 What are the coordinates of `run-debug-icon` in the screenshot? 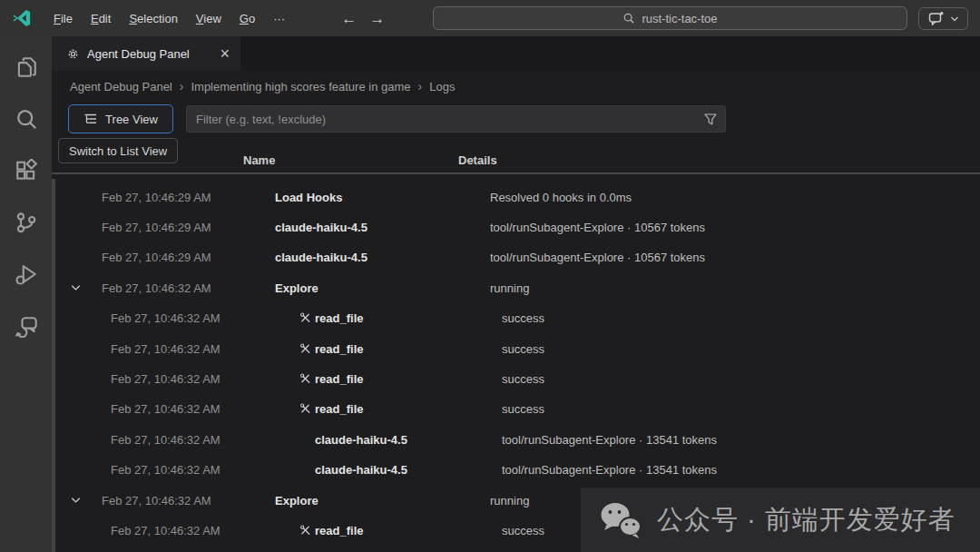 It's located at (26, 274).